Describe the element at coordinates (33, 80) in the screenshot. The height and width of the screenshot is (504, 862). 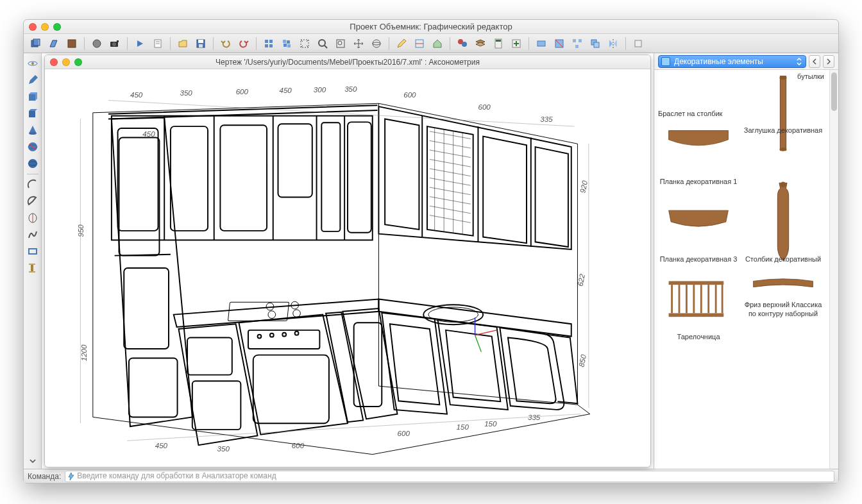
I see `pencil-tool` at that location.